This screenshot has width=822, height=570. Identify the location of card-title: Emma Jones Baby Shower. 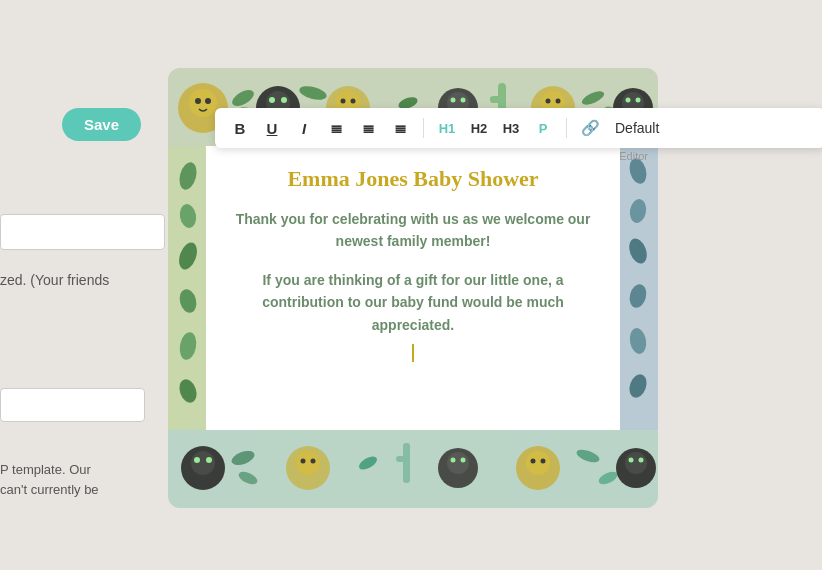
(412, 179).